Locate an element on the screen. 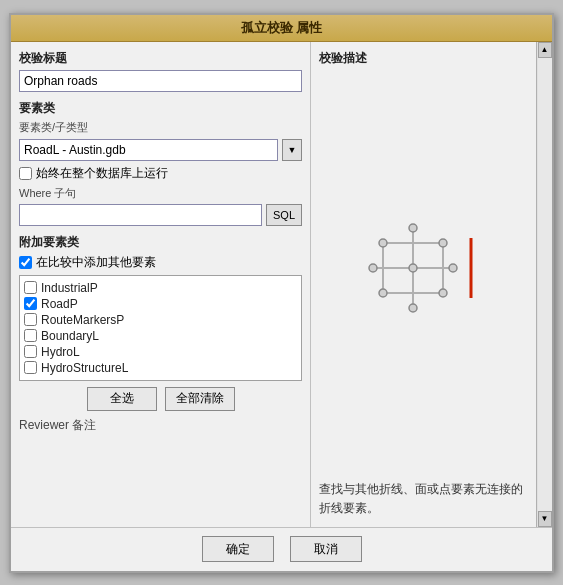 The image size is (563, 585). element-class-dropdown: RoadL - Austin.gdb is located at coordinates (148, 150).